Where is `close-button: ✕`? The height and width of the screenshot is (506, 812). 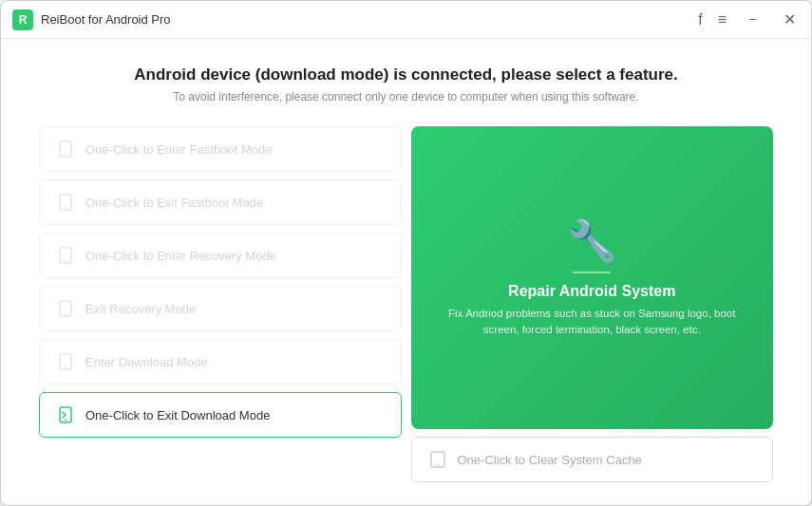 close-button: ✕ is located at coordinates (790, 19).